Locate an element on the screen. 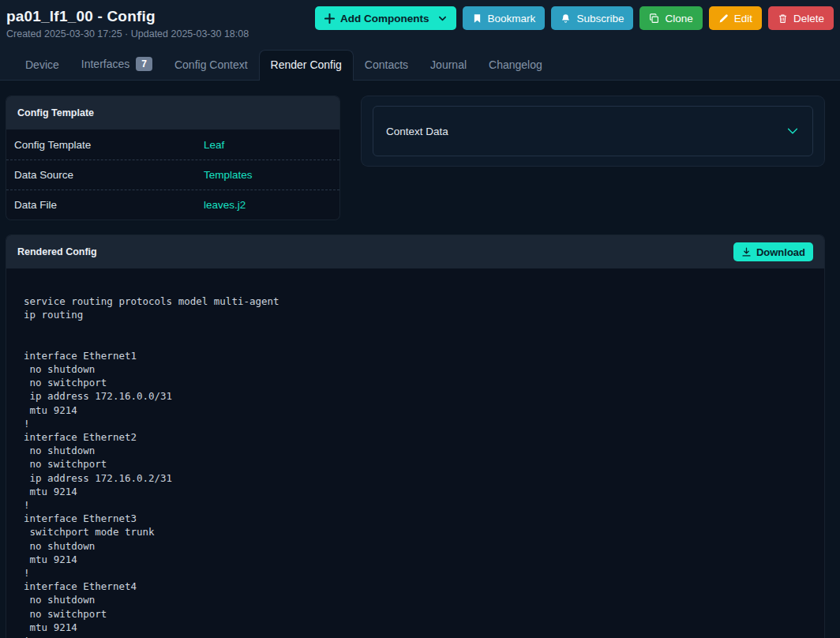 The image size is (840, 638). interfaces-count-badge: 7 is located at coordinates (144, 64).